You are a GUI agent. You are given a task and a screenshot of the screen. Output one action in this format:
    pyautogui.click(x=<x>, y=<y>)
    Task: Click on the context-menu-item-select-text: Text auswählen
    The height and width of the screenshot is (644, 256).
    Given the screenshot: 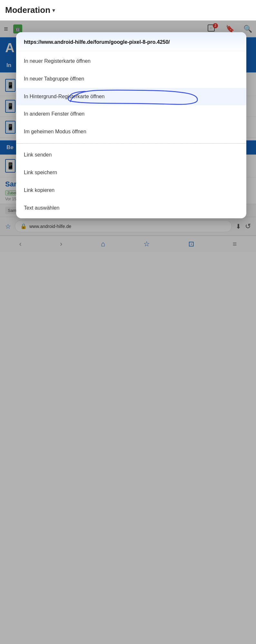 What is the action you would take?
    pyautogui.click(x=131, y=208)
    